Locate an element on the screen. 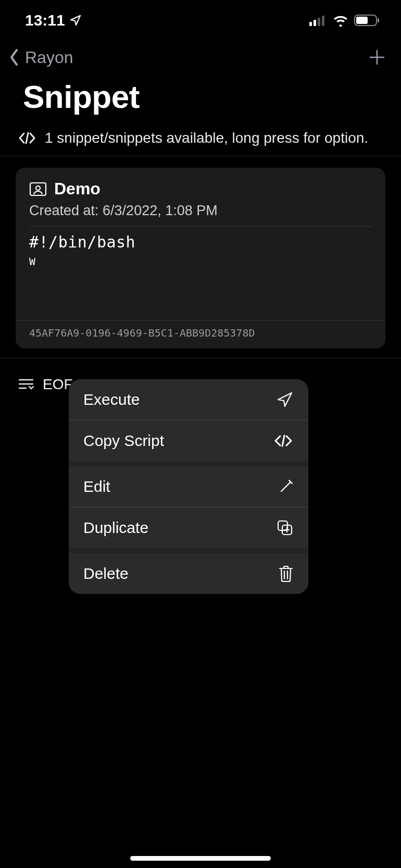  context-menu: Execute Copy Script Edit Duplicate is located at coordinates (189, 487).